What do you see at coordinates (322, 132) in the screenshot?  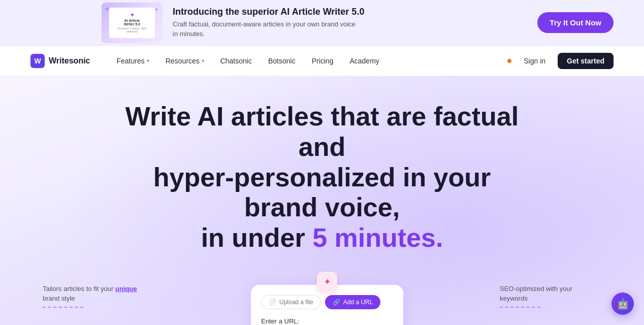 I see `hero-title-line1: Write AI articles that are factual and` at bounding box center [322, 132].